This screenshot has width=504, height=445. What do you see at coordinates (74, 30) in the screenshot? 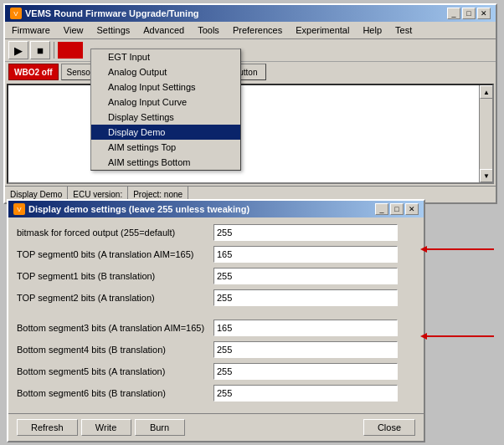
I see `menu-view: View` at bounding box center [74, 30].